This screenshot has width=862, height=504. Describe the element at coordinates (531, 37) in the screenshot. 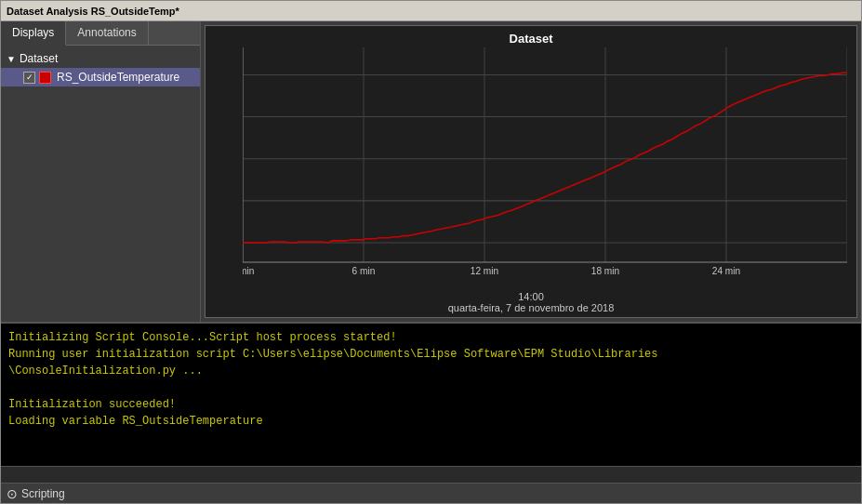

I see `chart-title: Dataset` at that location.